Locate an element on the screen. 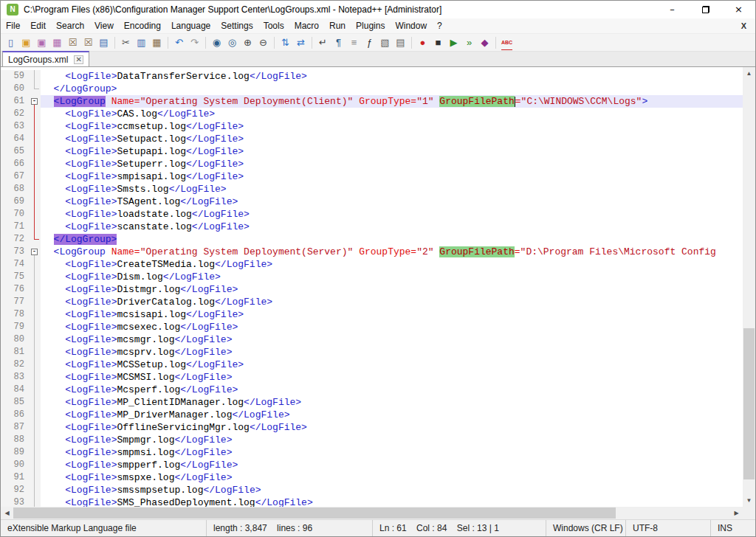 Image resolution: width=756 pixels, height=537 pixels. editor-line: 60 </LogGroup> is located at coordinates (372, 89).